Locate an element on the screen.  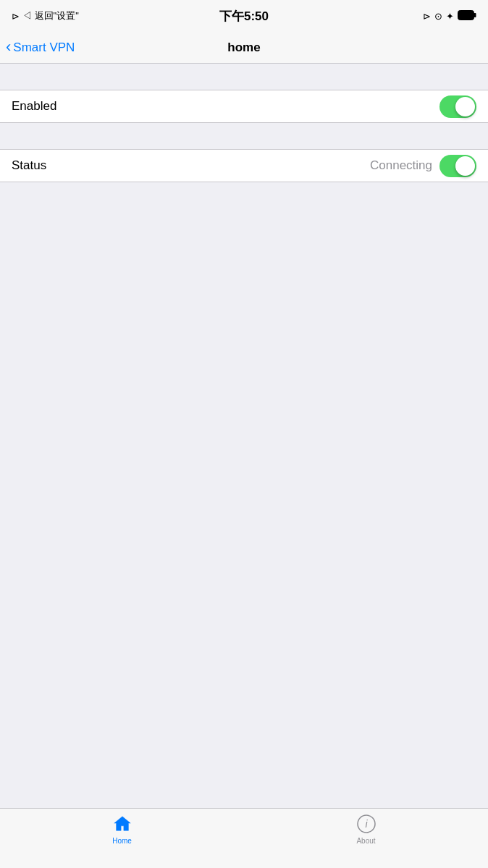
enabled-row-right is located at coordinates (458, 107).